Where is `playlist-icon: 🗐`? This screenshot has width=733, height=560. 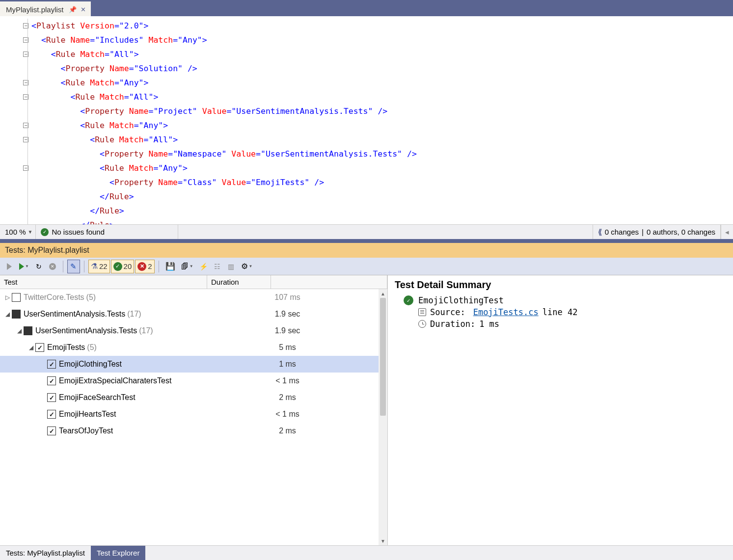
playlist-icon: 🗐 is located at coordinates (185, 266).